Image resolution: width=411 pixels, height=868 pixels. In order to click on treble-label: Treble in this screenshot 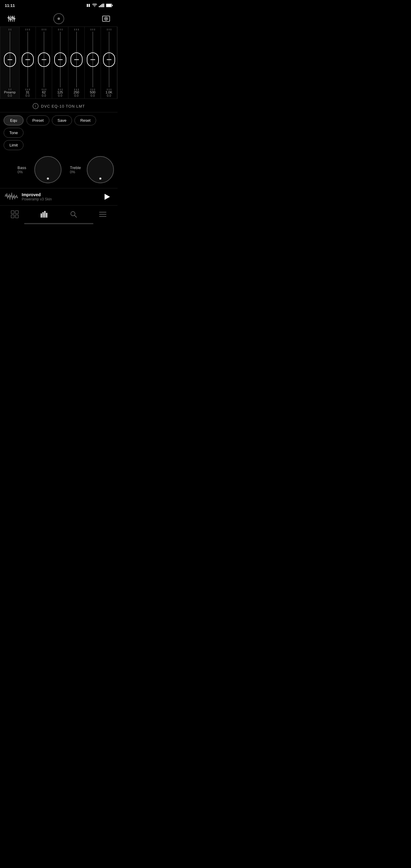, I will do `click(75, 168)`.